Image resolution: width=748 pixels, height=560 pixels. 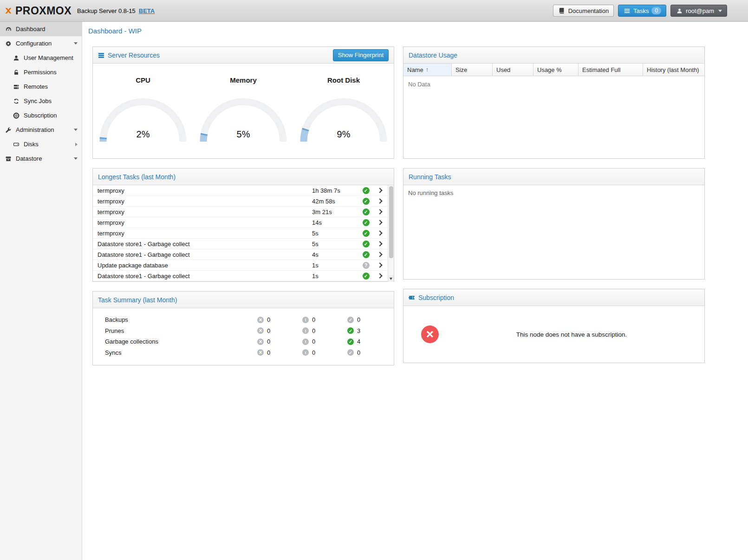 I want to click on sidebar: Dashboard Configuration User Management …, so click(x=41, y=291).